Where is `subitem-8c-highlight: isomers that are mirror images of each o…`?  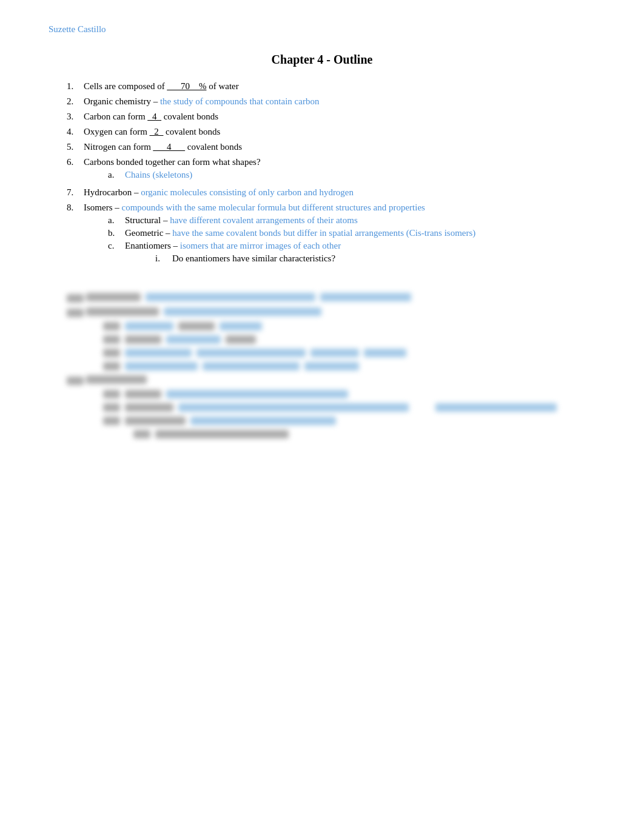 subitem-8c-highlight: isomers that are mirror images of each o… is located at coordinates (261, 246).